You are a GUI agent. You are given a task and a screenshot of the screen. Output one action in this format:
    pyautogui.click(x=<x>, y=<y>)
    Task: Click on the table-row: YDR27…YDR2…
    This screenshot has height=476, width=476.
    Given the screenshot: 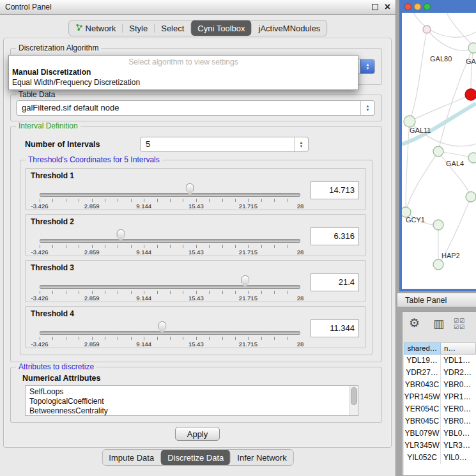 What is the action you would take?
    pyautogui.click(x=440, y=373)
    